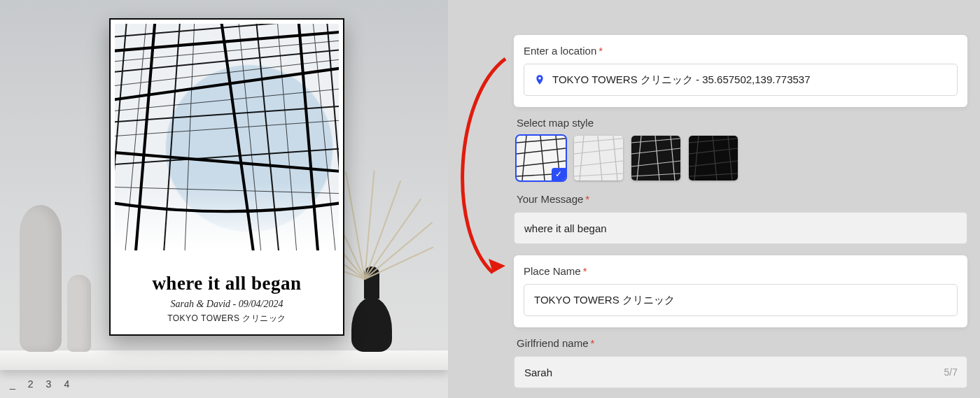  What do you see at coordinates (227, 137) in the screenshot?
I see `map-preview-image` at bounding box center [227, 137].